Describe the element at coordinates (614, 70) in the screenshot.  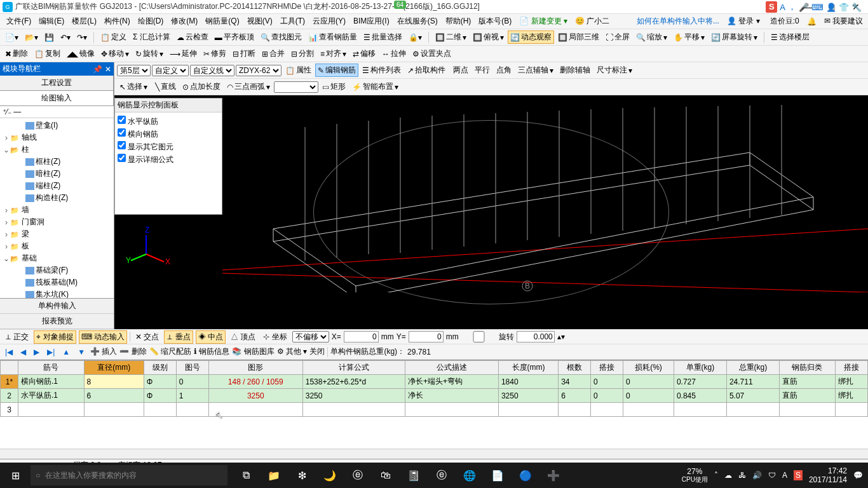
I see `dim-button: 尺寸标注 ▾` at that location.